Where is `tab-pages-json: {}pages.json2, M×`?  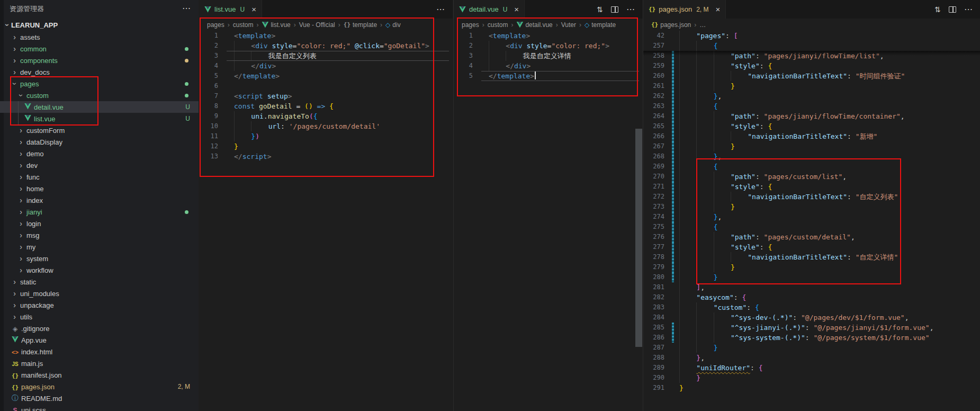
tab-pages-json: {}pages.json2, M× is located at coordinates (685, 10).